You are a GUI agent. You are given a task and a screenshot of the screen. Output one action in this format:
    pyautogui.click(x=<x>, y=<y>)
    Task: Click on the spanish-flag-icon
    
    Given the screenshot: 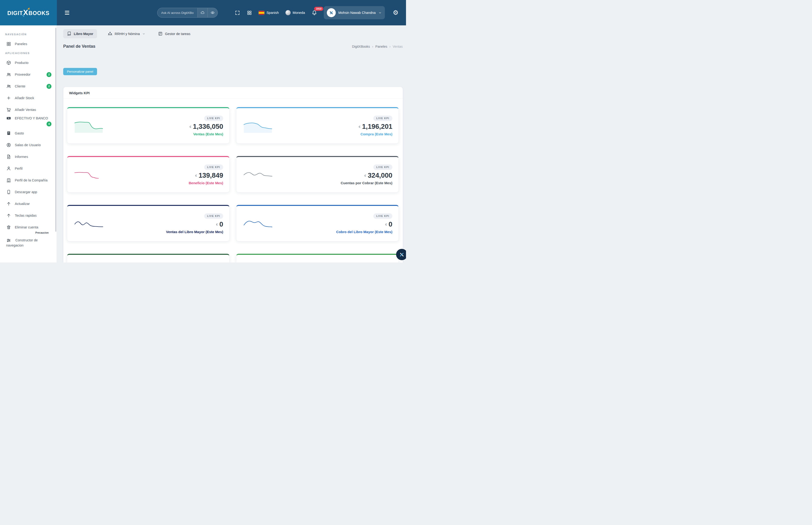 What is the action you would take?
    pyautogui.click(x=262, y=13)
    